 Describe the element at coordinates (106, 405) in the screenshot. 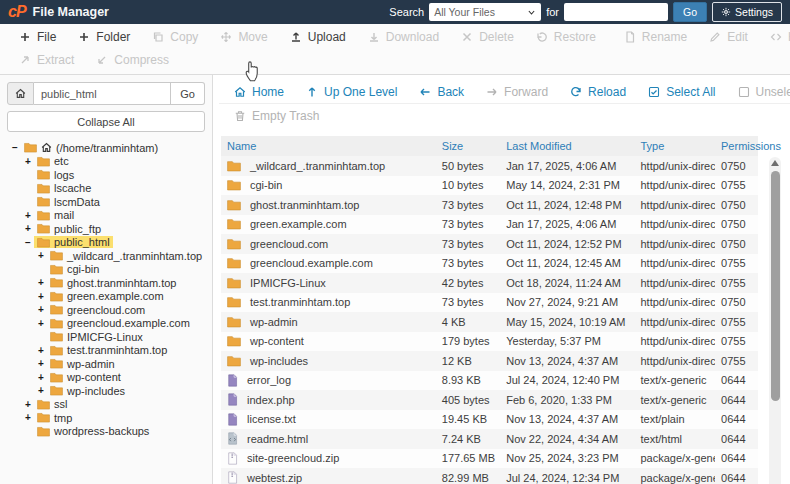

I see `tree-item-ssl: +ssl` at that location.